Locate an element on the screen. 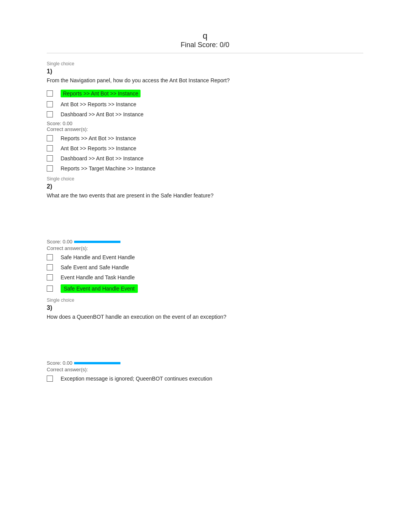  question-1-answer-2-checkbox is located at coordinates (50, 114).